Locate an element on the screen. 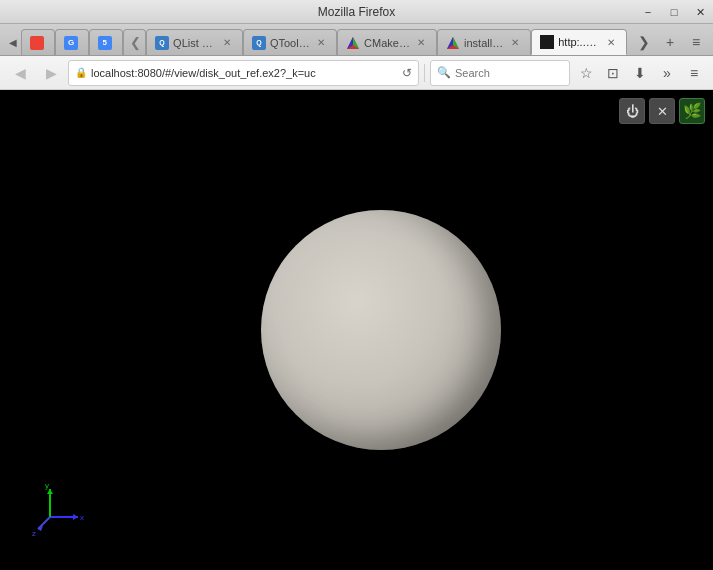 The width and height of the screenshot is (713, 570). gmail-favicon-icon is located at coordinates (37, 43).